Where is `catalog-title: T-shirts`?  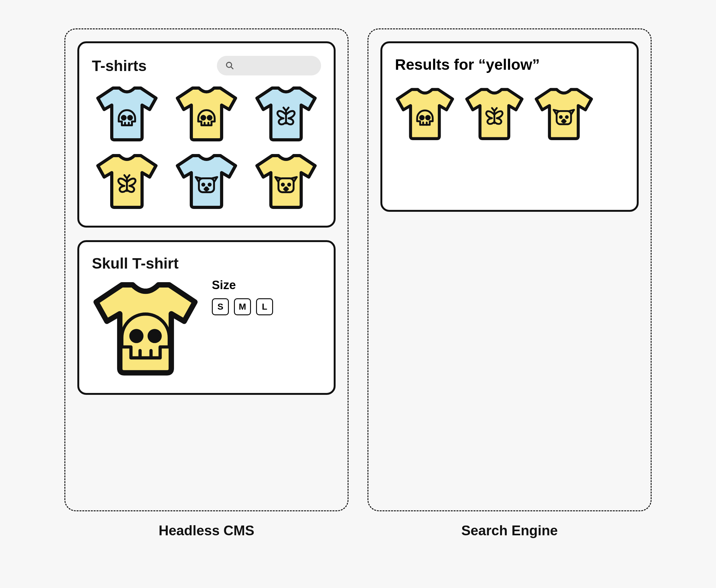
catalog-title: T-shirts is located at coordinates (119, 66).